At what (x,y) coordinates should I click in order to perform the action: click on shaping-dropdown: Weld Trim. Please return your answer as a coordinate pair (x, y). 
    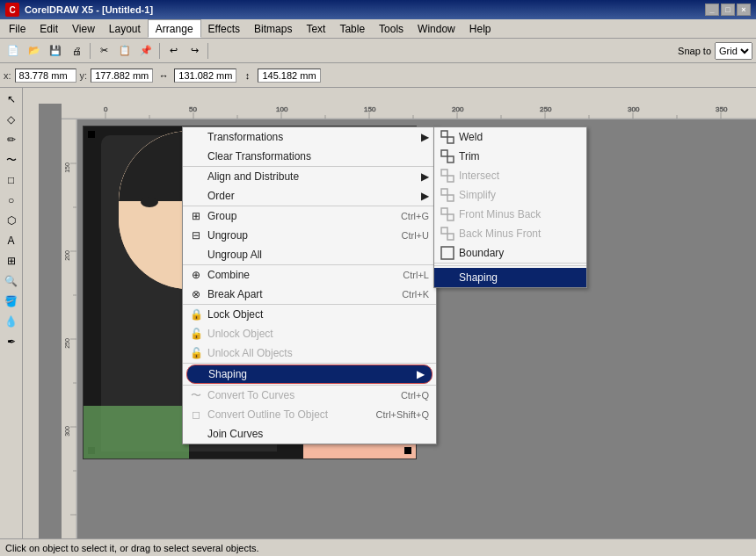
    Looking at the image, I should click on (510, 207).